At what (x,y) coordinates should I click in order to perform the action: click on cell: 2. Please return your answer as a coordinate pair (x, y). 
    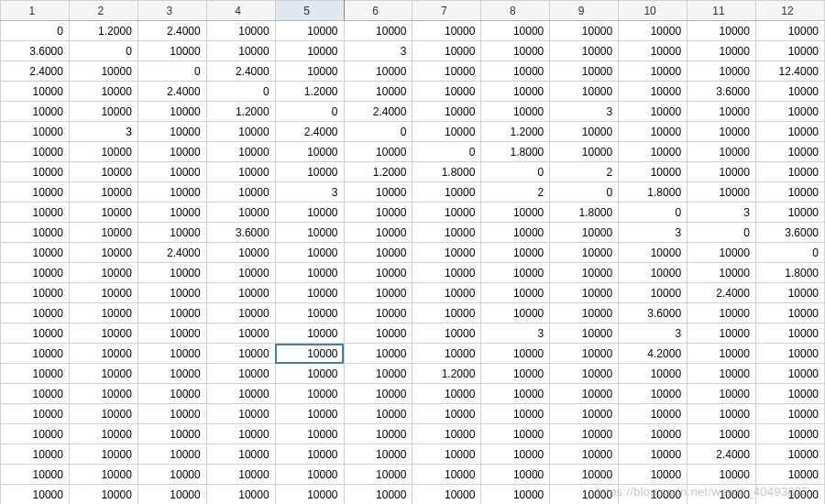
    Looking at the image, I should click on (585, 172).